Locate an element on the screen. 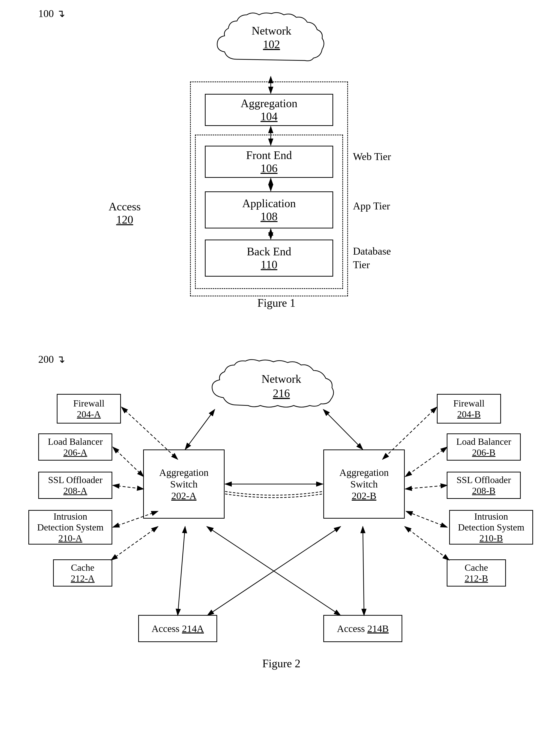 The image size is (560, 732). box-cache-212b: Cache 212-B is located at coordinates (476, 573).